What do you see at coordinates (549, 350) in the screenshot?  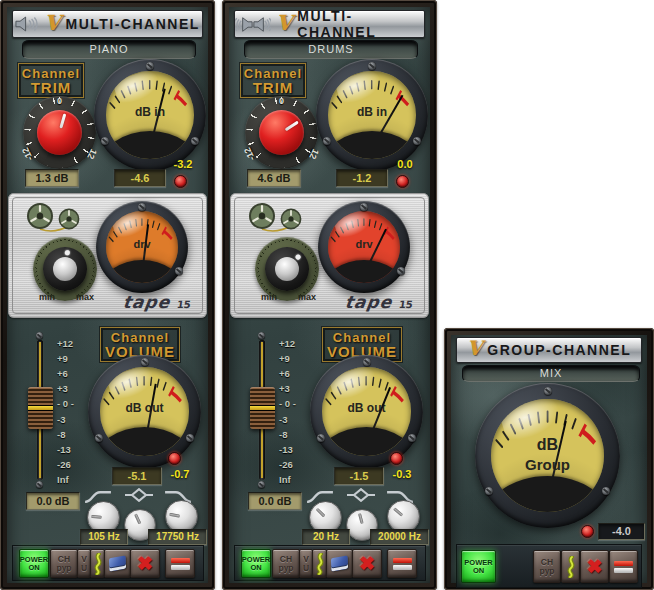 I see `group-header: V GROUP-CHANNEL` at bounding box center [549, 350].